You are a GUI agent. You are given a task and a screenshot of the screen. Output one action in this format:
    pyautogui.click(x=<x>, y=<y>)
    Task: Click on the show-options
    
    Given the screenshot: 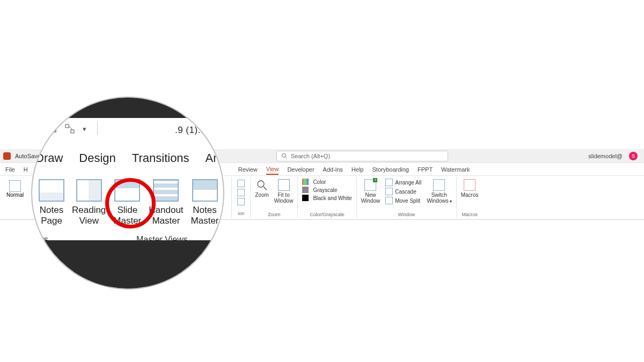 What is the action you would take?
    pyautogui.click(x=241, y=193)
    